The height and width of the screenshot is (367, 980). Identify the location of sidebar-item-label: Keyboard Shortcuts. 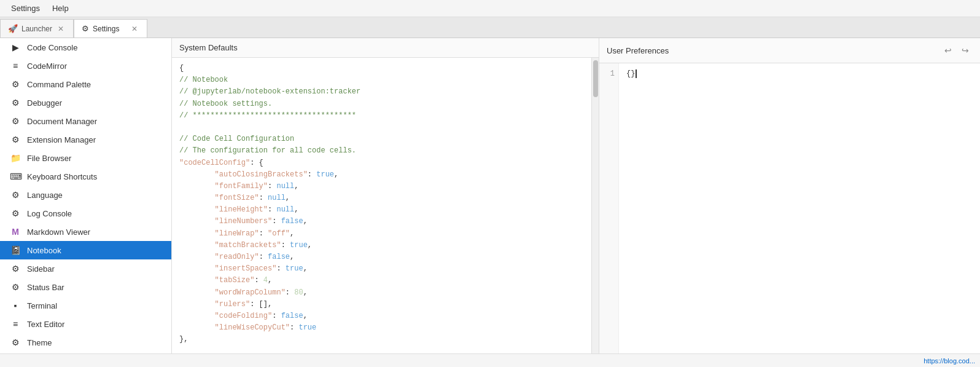
(62, 177).